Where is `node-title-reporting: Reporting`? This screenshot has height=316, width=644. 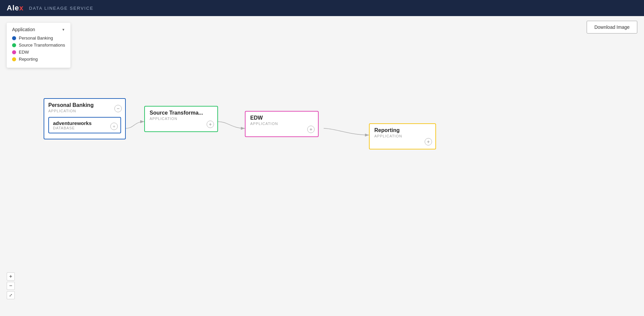
node-title-reporting: Reporting is located at coordinates (402, 130).